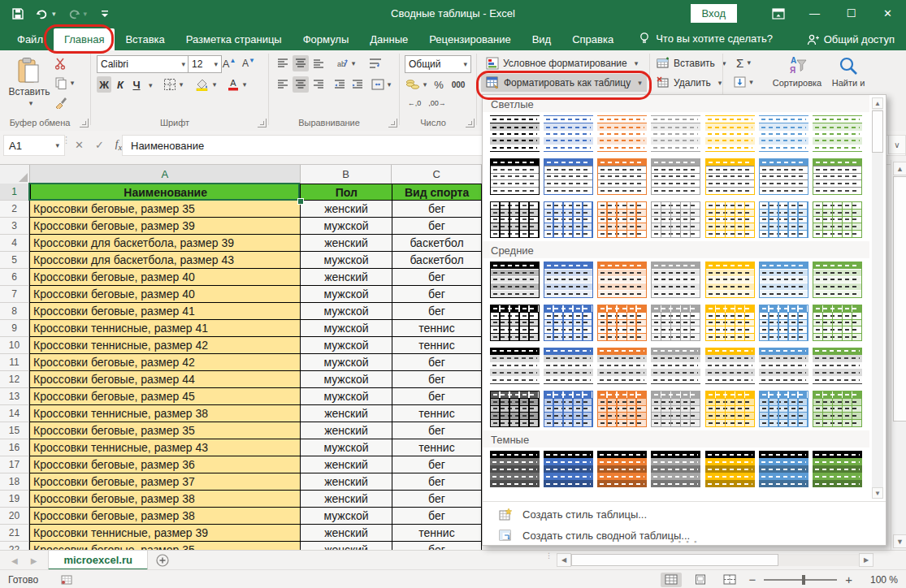  I want to click on decrease-indent-button, so click(340, 84).